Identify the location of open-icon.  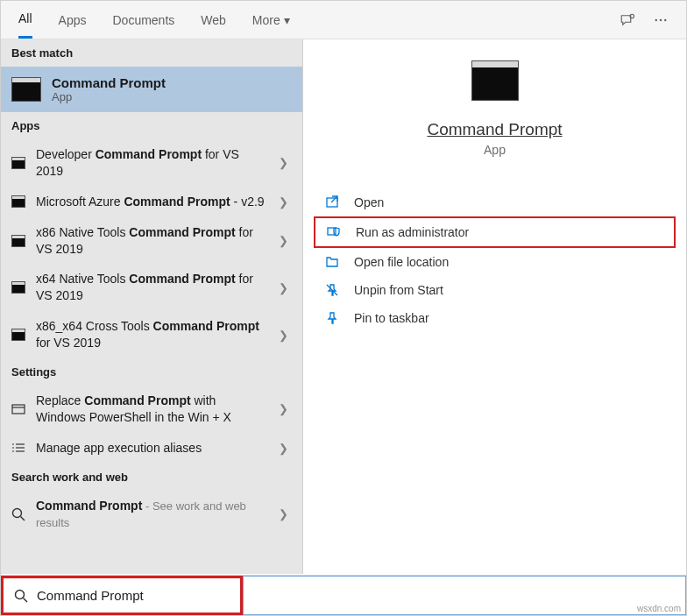
(332, 202).